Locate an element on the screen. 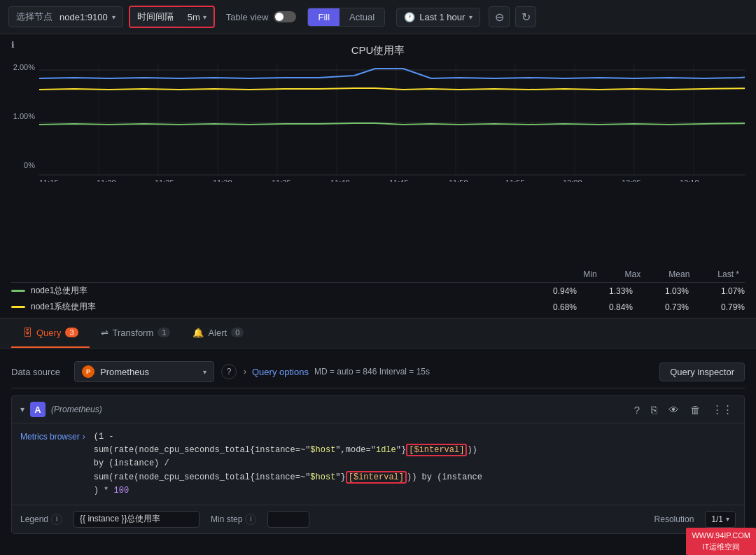 The width and height of the screenshot is (756, 555). legend-bottom-row: Legend i Min step i Resolution 1/1 ▾ is located at coordinates (378, 519).